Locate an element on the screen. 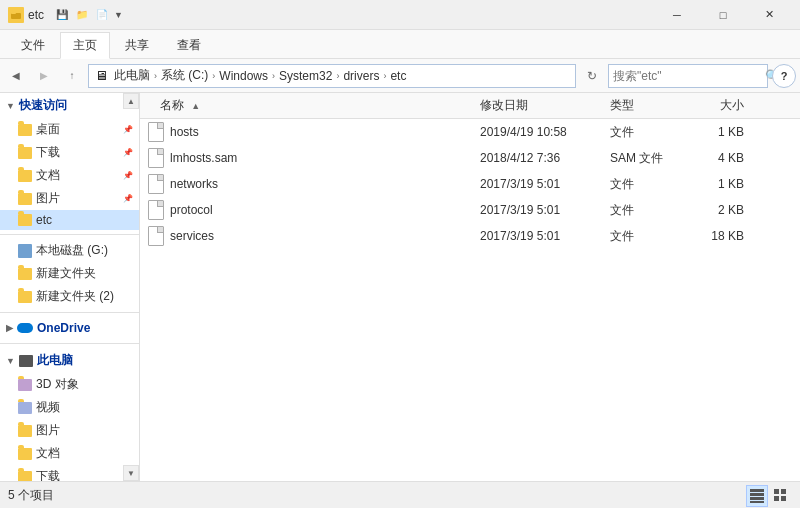 The height and width of the screenshot is (508, 800). path-segment-system32: System32 is located at coordinates (306, 76).